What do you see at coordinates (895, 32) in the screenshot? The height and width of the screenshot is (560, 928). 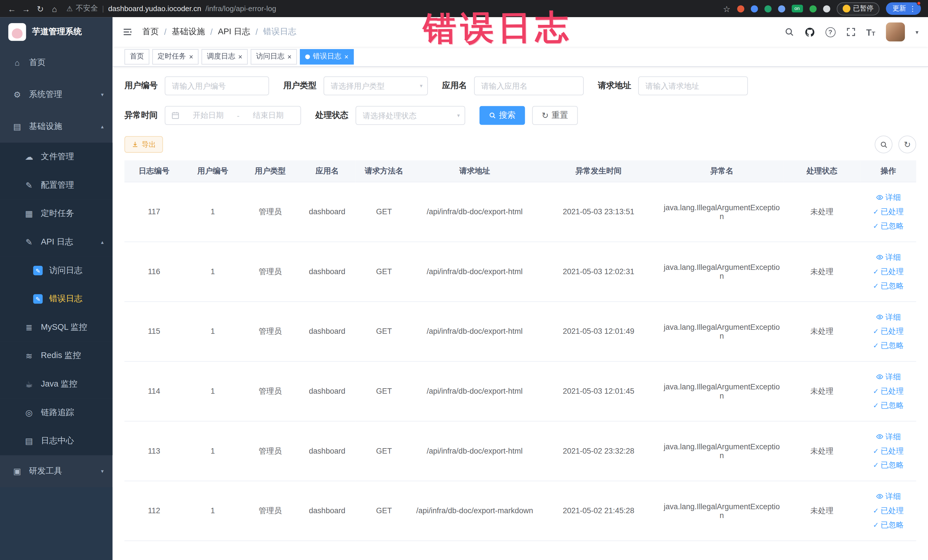 I see `avatar` at bounding box center [895, 32].